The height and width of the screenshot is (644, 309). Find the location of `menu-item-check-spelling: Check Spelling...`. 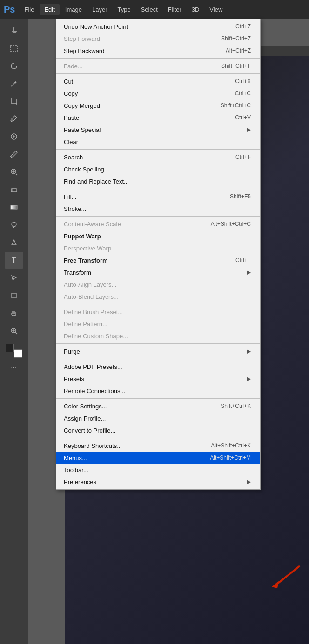

menu-item-check-spelling: Check Spelling... is located at coordinates (158, 169).